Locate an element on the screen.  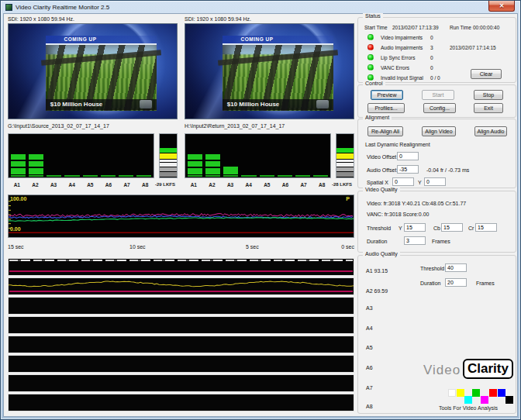
threshold-cb-label: Cb is located at coordinates (437, 228).